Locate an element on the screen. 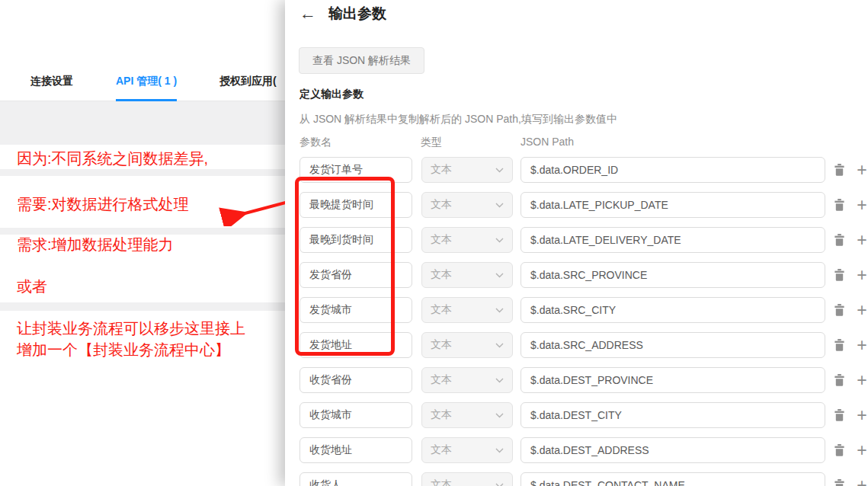 Image resolution: width=868 pixels, height=486 pixels. column-header-json-path: JSON Path is located at coordinates (547, 142).